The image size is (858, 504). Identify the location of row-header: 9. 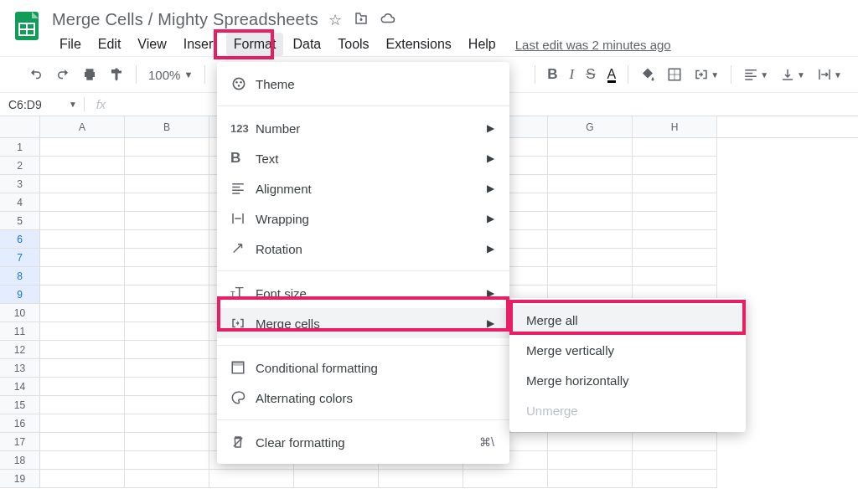
(20, 295).